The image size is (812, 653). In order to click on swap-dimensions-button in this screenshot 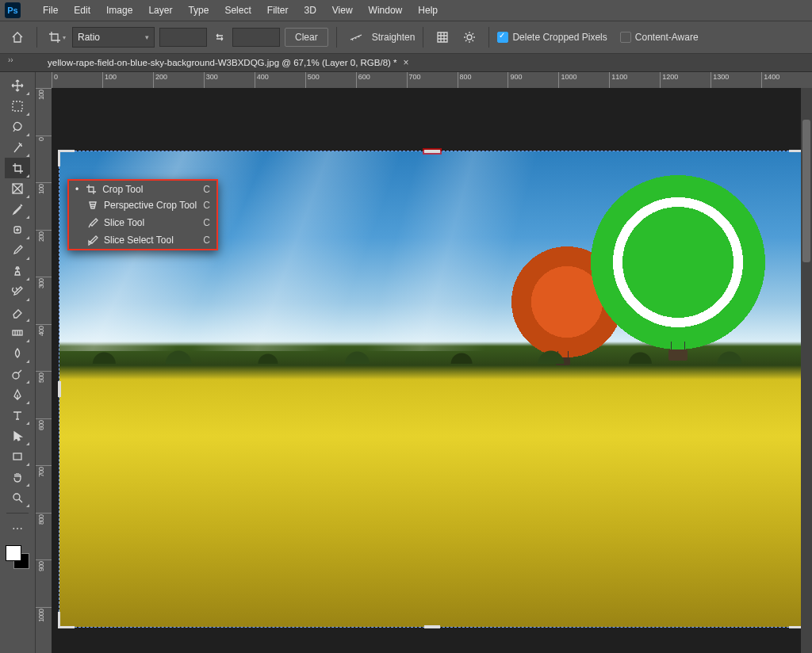, I will do `click(220, 37)`.